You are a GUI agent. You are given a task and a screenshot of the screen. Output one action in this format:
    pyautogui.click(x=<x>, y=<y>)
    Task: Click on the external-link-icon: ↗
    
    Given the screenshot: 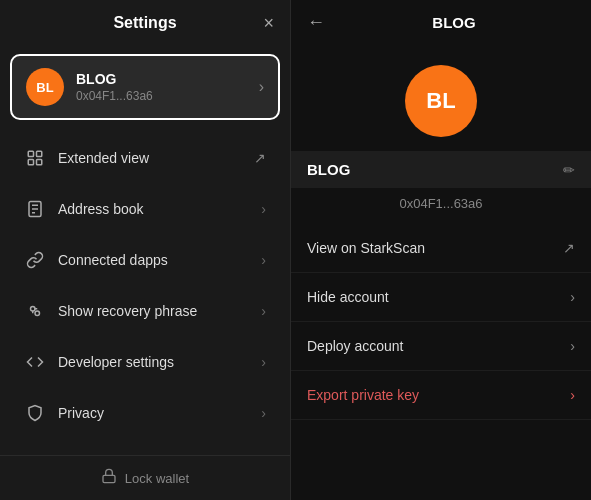 What is the action you would take?
    pyautogui.click(x=260, y=158)
    